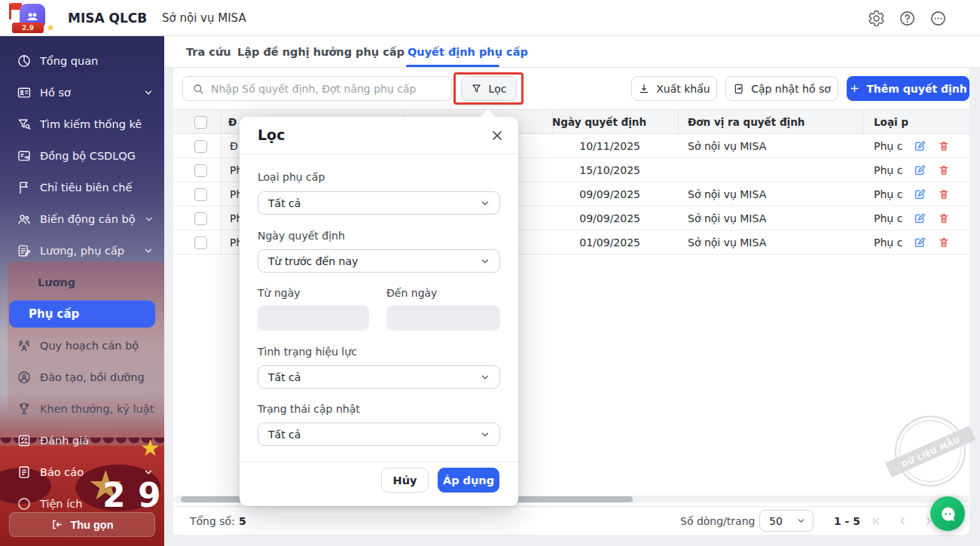 This screenshot has height=546, width=980. Describe the element at coordinates (674, 89) in the screenshot. I see `export-button: Xuất khẩu` at that location.